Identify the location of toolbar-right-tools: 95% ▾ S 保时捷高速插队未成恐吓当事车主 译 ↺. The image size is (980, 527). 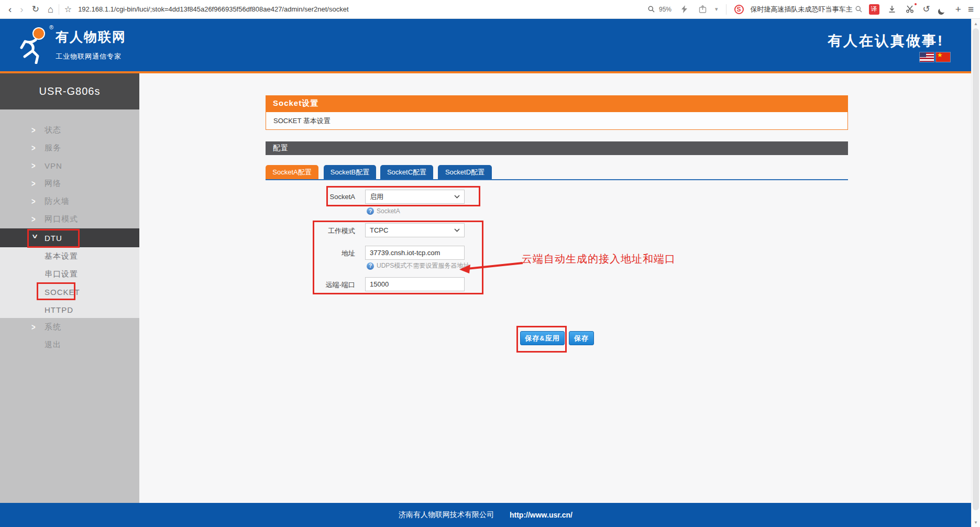
(813, 9).